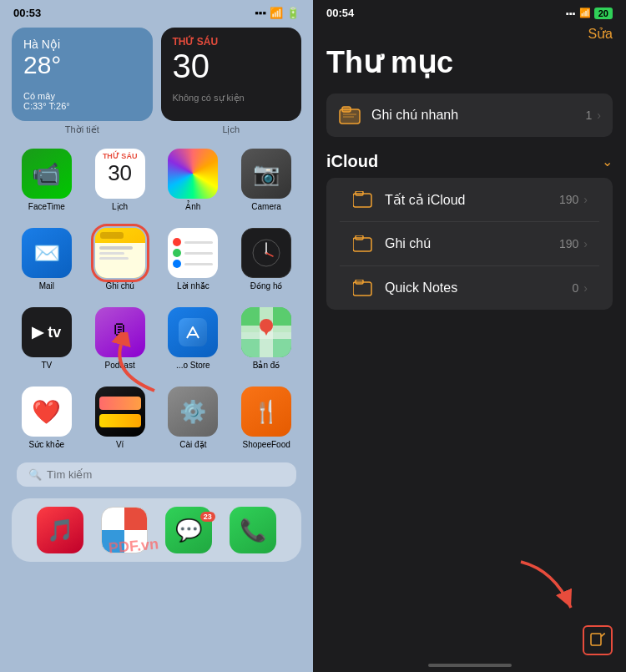  I want to click on wifi-icon-right: 📶, so click(585, 13).